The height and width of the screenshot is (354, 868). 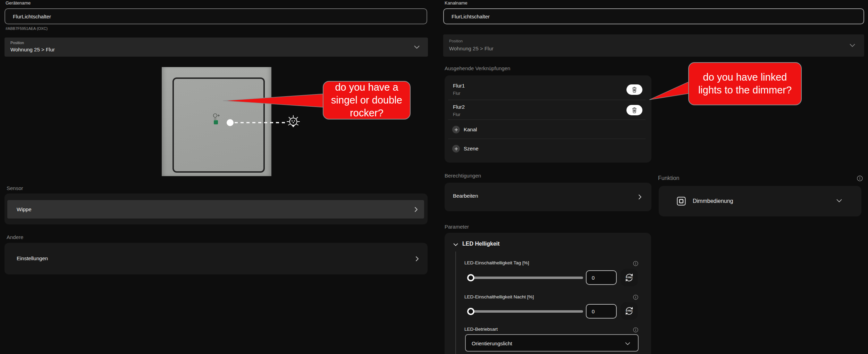 I want to click on slider-label: LED-Einschalthelligkeit Nacht [%], so click(x=499, y=297).